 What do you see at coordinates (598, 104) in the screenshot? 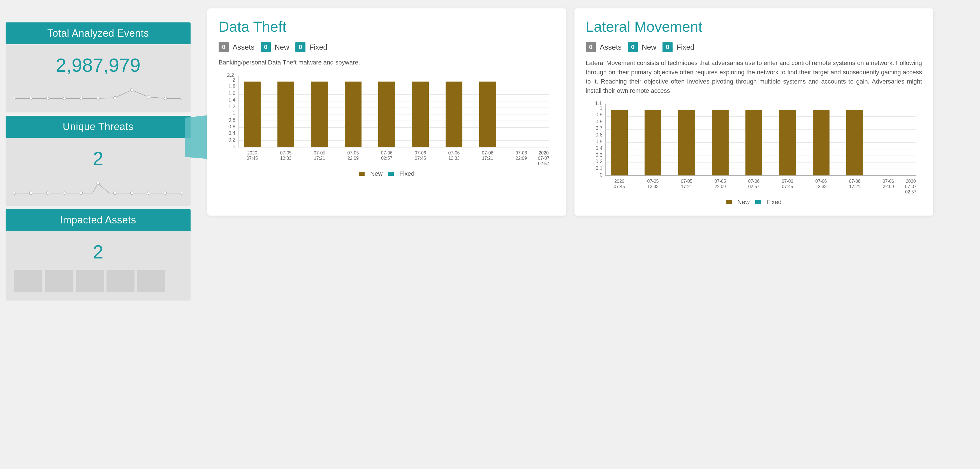
I see `svg-text: 1.1` at bounding box center [598, 104].